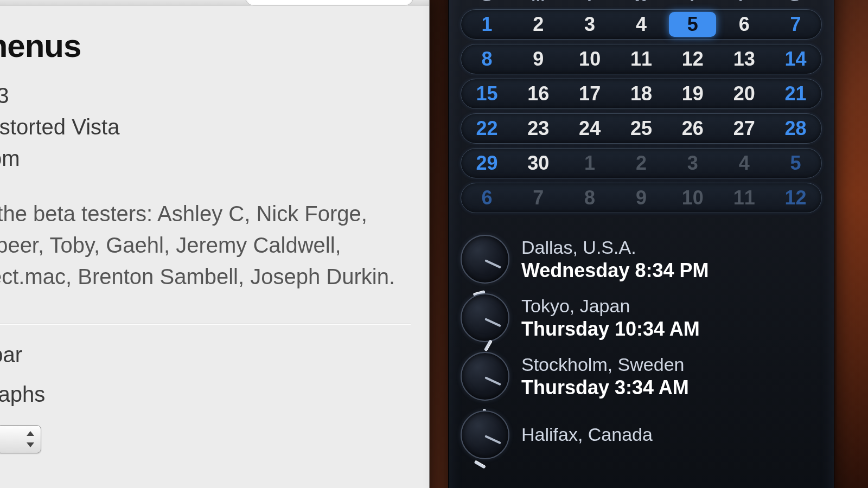 This screenshot has width=868, height=488. What do you see at coordinates (795, 59) in the screenshot?
I see `calendar-day: 14` at bounding box center [795, 59].